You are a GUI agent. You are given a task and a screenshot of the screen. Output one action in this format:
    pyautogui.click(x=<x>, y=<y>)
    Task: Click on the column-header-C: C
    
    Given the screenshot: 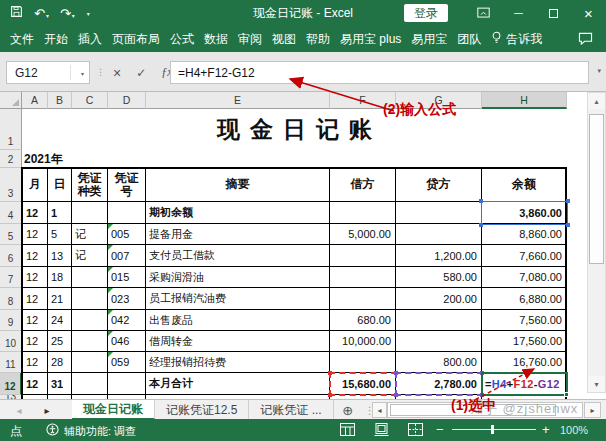 What is the action you would take?
    pyautogui.click(x=90, y=100)
    